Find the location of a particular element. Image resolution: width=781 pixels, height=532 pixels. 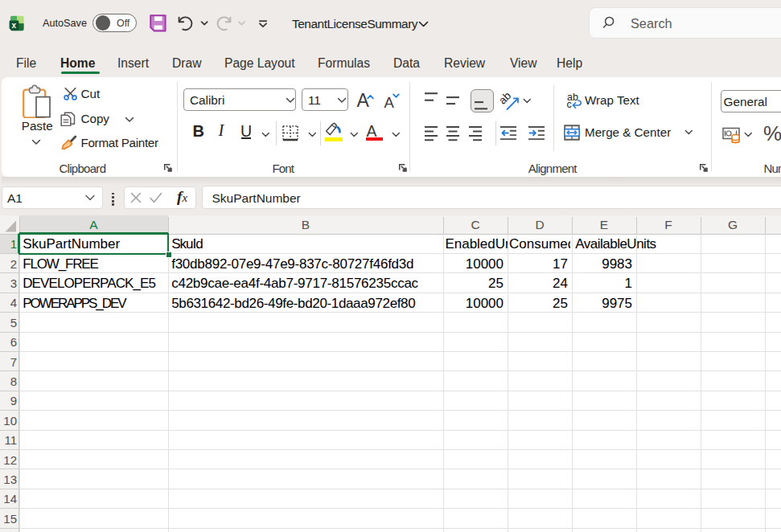

svg-text: x is located at coordinates (14, 26).